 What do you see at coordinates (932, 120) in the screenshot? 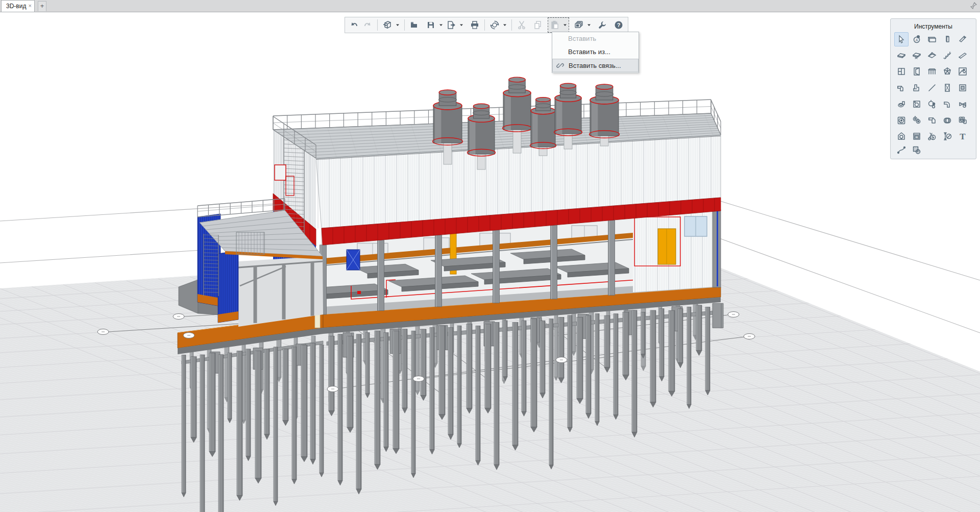
I see `tool-duct` at bounding box center [932, 120].